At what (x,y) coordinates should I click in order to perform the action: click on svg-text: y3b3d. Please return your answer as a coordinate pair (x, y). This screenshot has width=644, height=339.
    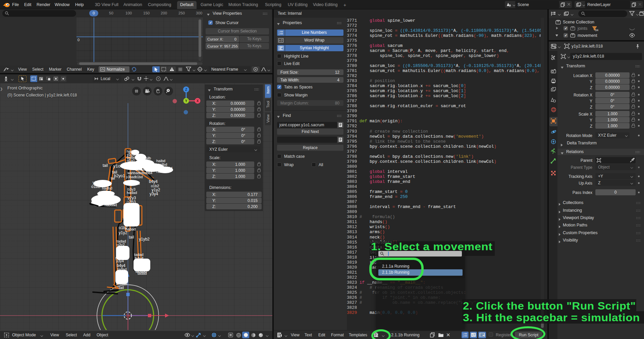
    Looking at the image, I should click on (130, 217).